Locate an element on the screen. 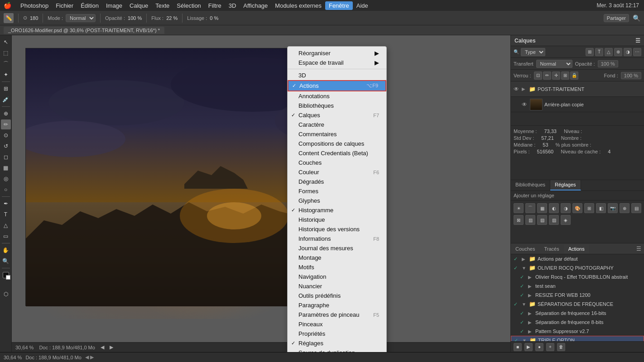  dd-item-glyphes: Glyphes is located at coordinates (337, 201).